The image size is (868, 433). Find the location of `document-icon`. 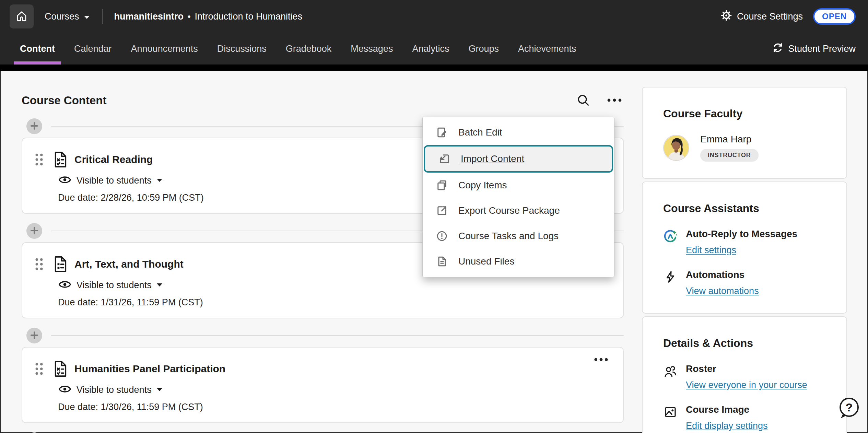

document-icon is located at coordinates (60, 264).